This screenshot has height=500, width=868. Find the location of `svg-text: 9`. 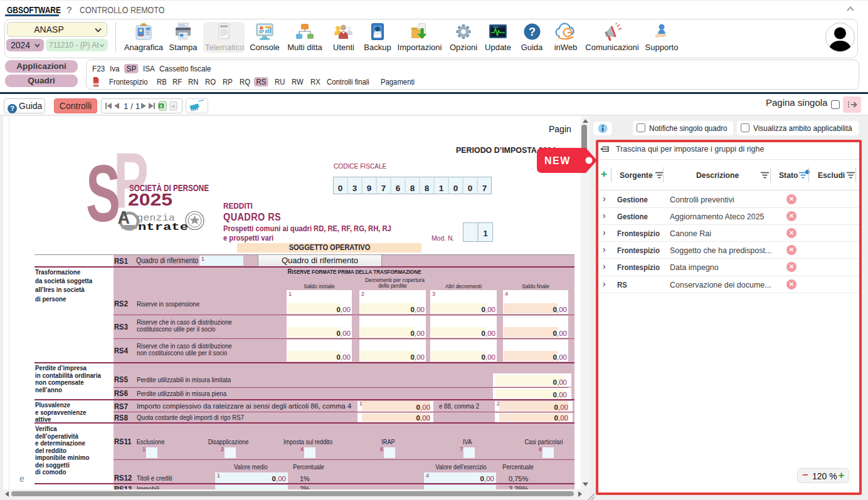

svg-text: 9 is located at coordinates (369, 188).